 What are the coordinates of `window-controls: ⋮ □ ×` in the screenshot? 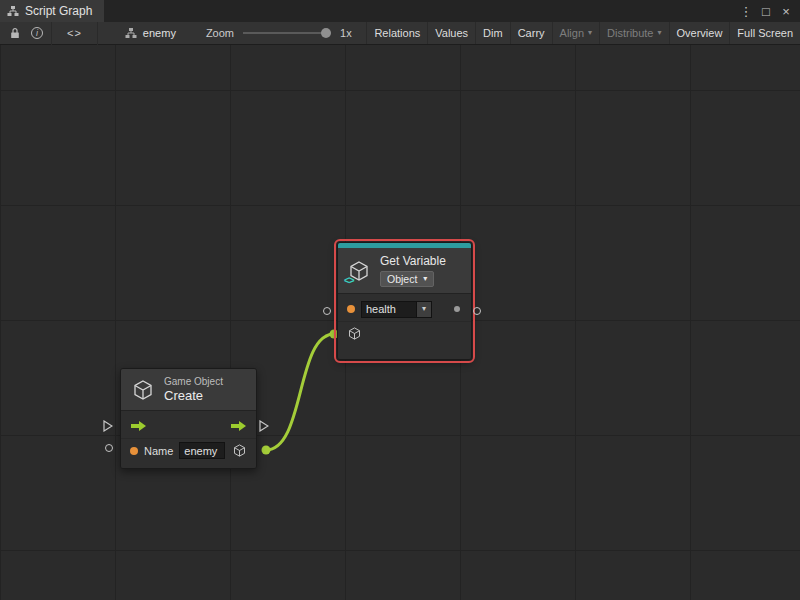 It's located at (768, 11).